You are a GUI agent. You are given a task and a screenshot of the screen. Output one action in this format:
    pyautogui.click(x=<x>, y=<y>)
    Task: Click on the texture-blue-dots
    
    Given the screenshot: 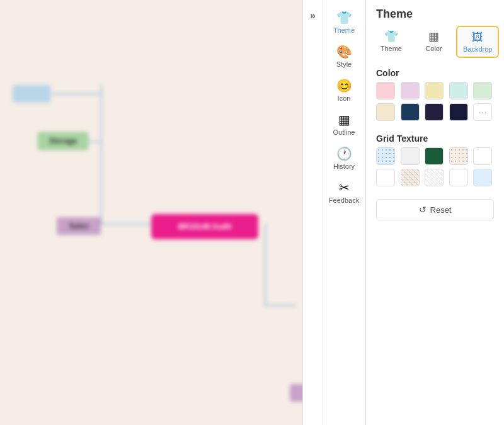 What is the action you would take?
    pyautogui.click(x=386, y=156)
    